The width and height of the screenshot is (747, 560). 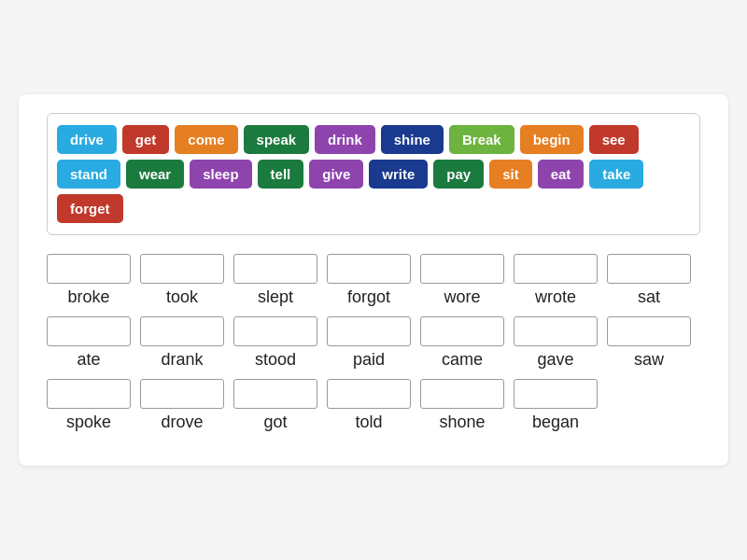 I want to click on answer-item-shone: shone, so click(x=462, y=405).